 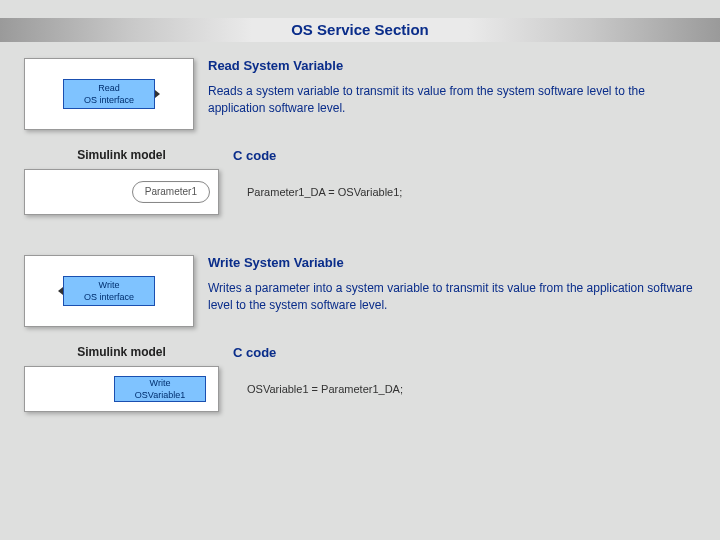 What do you see at coordinates (158, 94) in the screenshot?
I see `output-port-icon` at bounding box center [158, 94].